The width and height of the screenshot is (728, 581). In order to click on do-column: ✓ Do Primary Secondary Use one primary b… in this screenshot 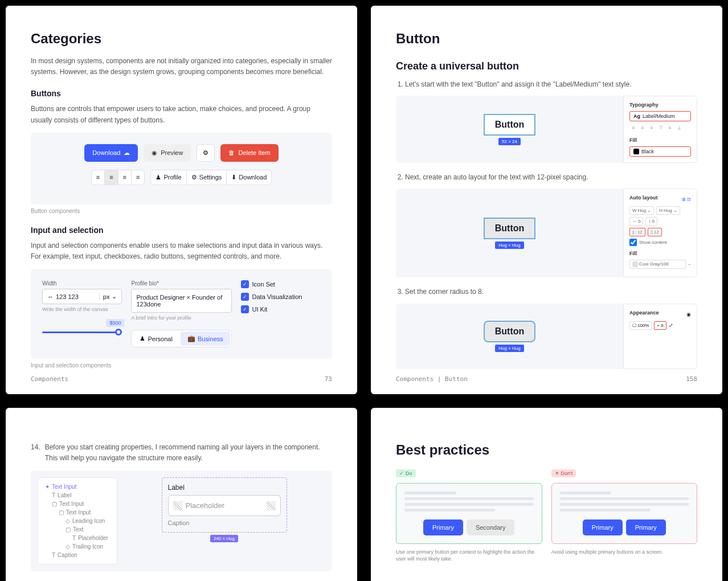, I will do `click(469, 515)`.